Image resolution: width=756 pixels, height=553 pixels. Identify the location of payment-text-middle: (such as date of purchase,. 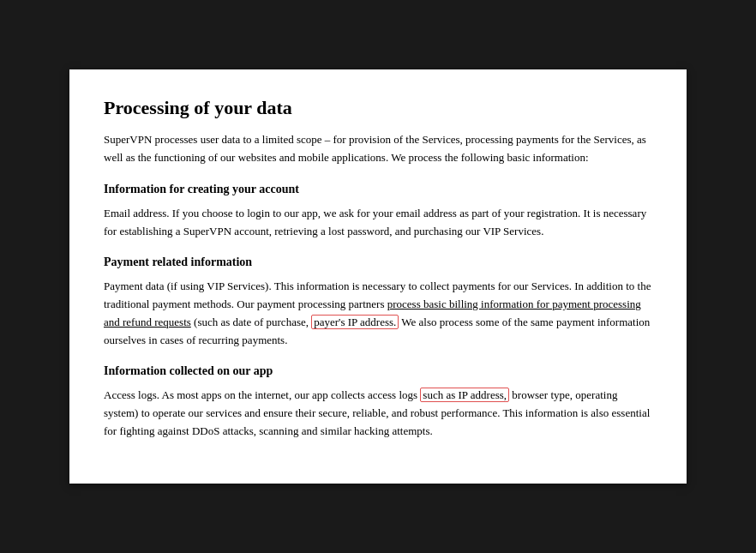
(251, 322).